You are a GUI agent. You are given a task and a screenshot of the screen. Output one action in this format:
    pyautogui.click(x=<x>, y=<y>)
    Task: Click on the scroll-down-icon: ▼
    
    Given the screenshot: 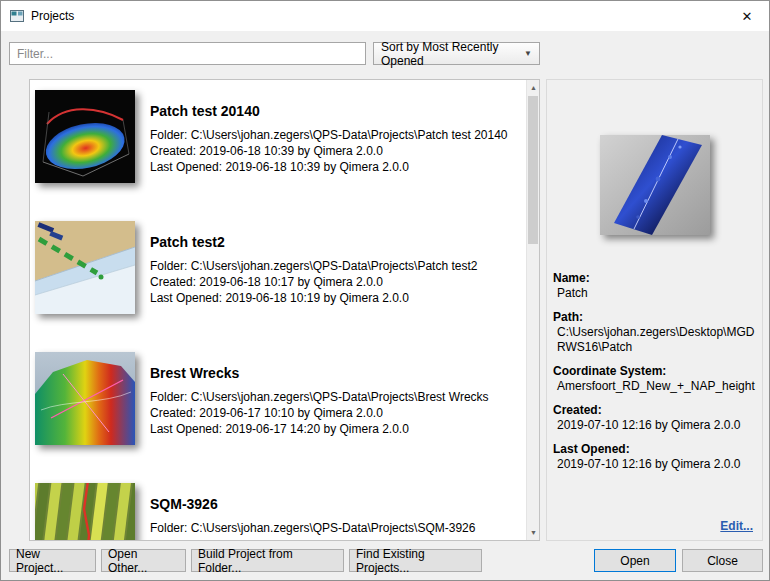 What is the action you would take?
    pyautogui.click(x=534, y=532)
    